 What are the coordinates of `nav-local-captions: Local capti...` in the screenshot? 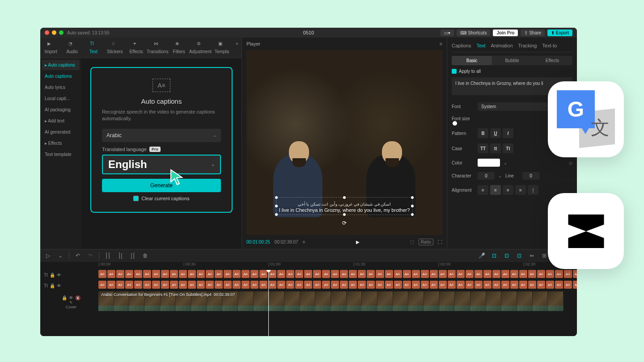 It's located at (61, 98).